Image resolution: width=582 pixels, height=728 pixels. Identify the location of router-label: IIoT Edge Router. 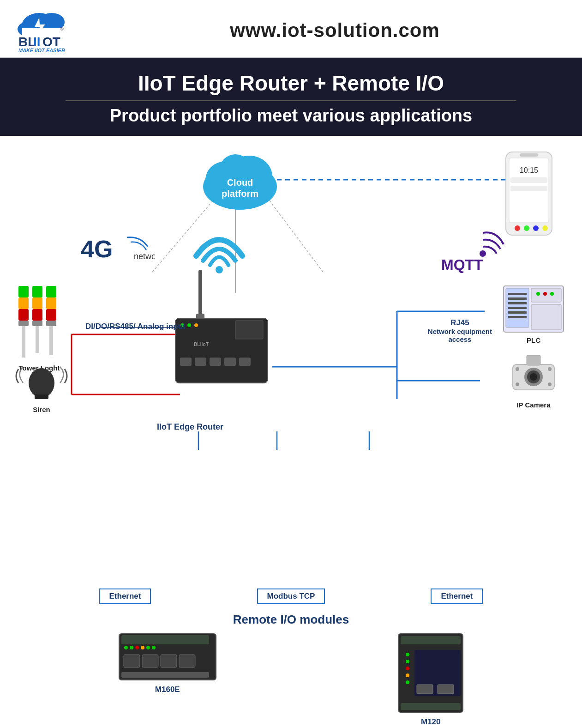
(190, 427).